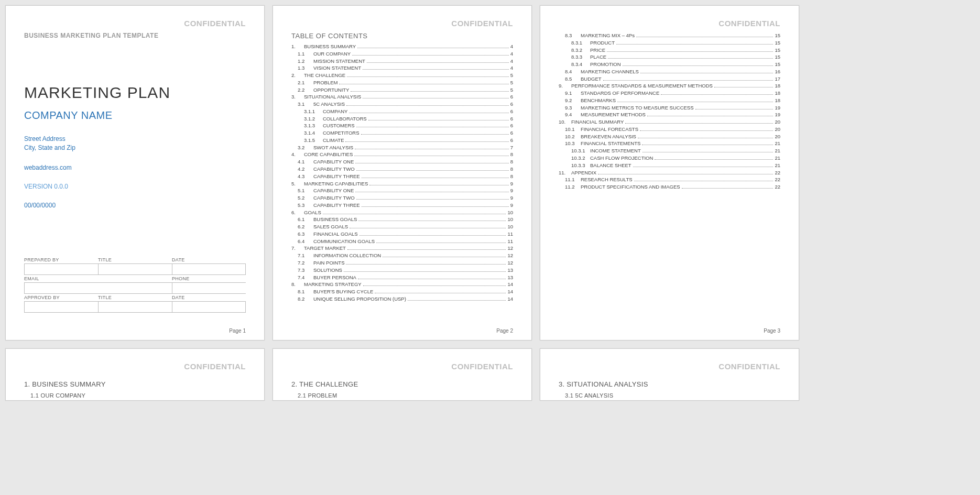  What do you see at coordinates (402, 219) in the screenshot?
I see `toc-entry: 6.1BUSINESS GOALS10` at bounding box center [402, 219].